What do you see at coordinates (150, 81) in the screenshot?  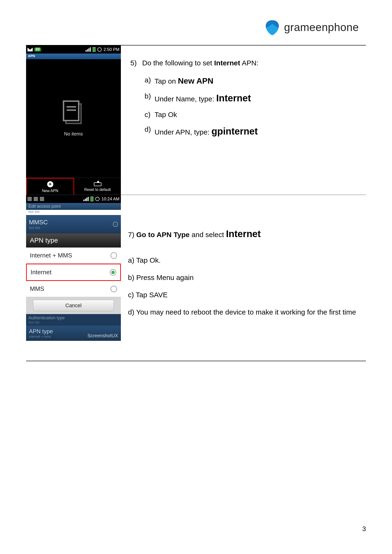 I see `substep-letter: a)` at bounding box center [150, 81].